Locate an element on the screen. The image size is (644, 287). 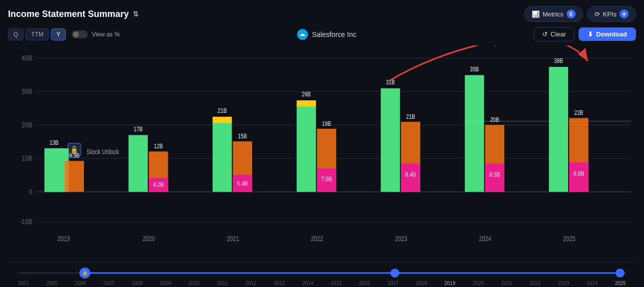
svg-text: 17B is located at coordinates (138, 129).